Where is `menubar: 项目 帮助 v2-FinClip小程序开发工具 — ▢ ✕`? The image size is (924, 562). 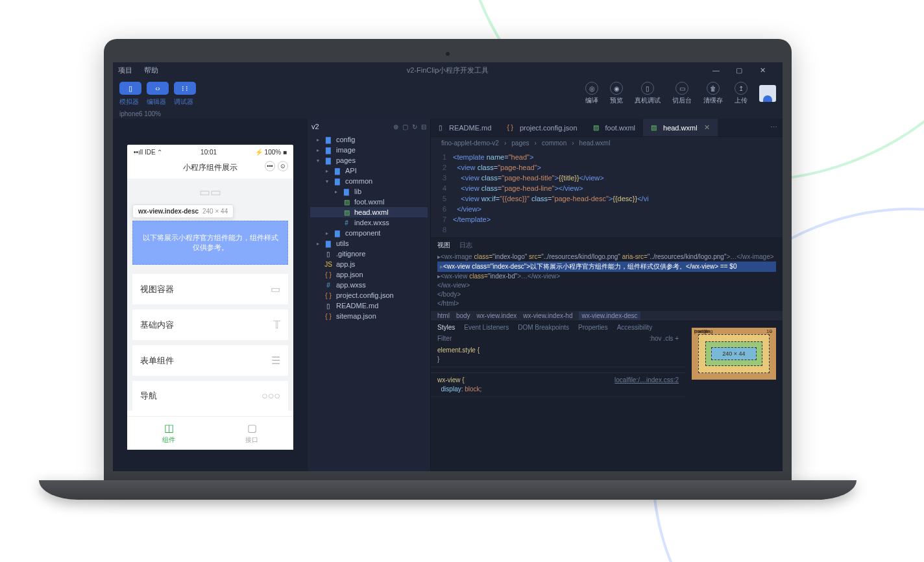
menubar: 项目 帮助 v2-FinClip小程序开发工具 — ▢ ✕ is located at coordinates (448, 70).